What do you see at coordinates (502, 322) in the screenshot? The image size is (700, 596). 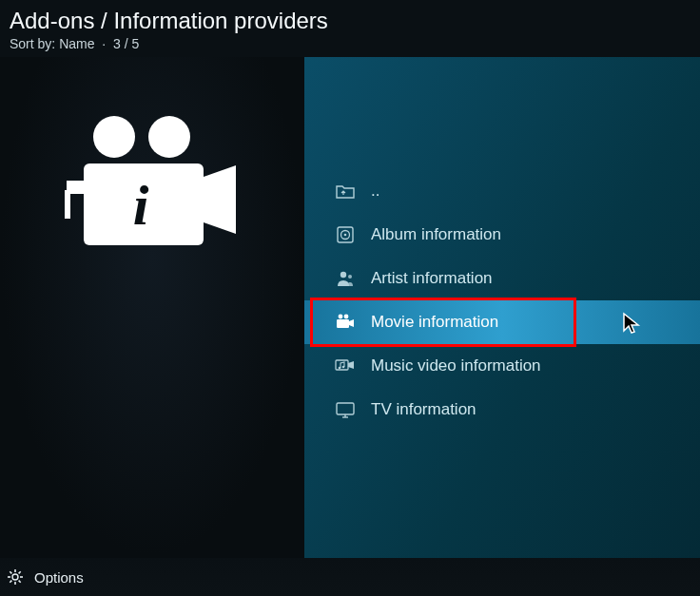 I see `list-item-movie: Movie information` at bounding box center [502, 322].